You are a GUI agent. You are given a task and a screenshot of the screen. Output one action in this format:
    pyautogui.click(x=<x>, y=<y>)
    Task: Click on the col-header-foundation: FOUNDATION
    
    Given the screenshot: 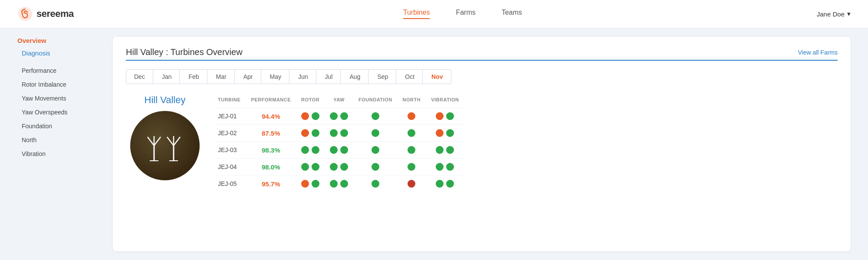 What is the action you would take?
    pyautogui.click(x=375, y=101)
    